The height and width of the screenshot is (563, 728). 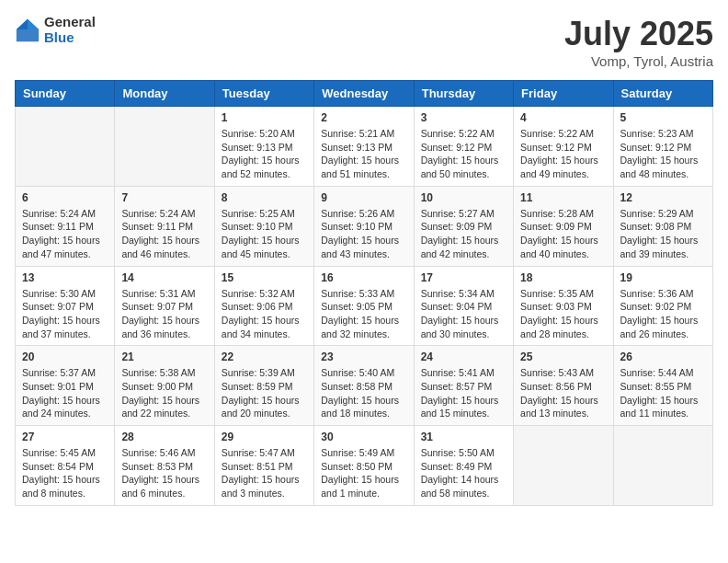 What do you see at coordinates (65, 226) in the screenshot?
I see `day-cell: 6Sunrise: 5:24 AM Sunset: 9:11 PM Daylig…` at bounding box center [65, 226].